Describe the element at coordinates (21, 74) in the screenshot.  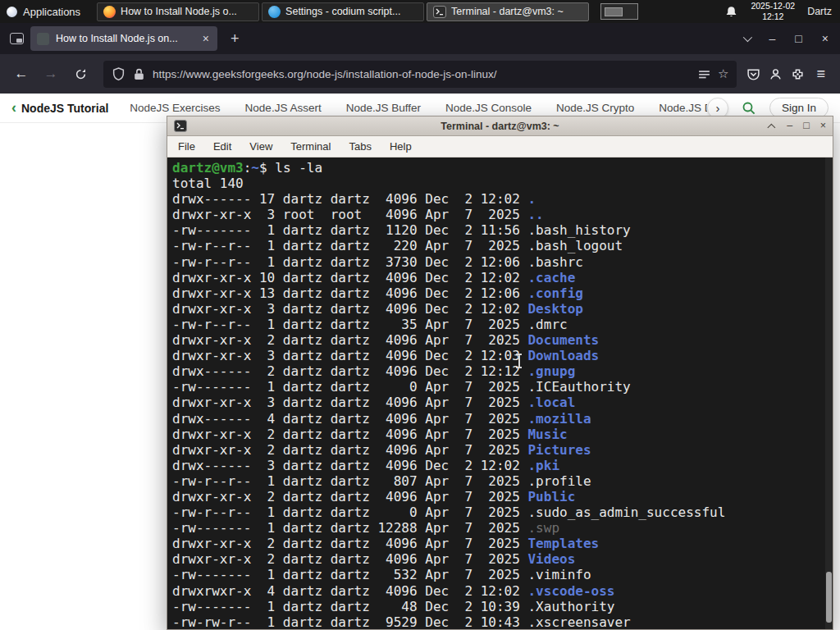
I see `back-button: ←` at that location.